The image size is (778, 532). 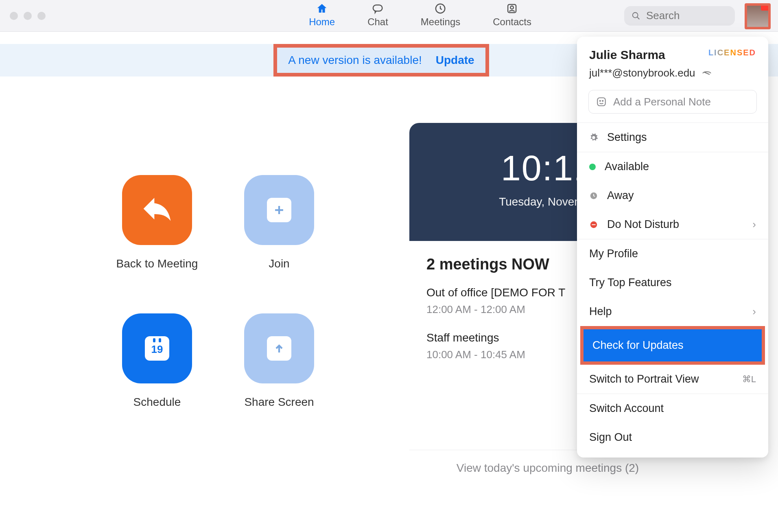 I want to click on tile-back-label: Back to Meeting, so click(x=157, y=264).